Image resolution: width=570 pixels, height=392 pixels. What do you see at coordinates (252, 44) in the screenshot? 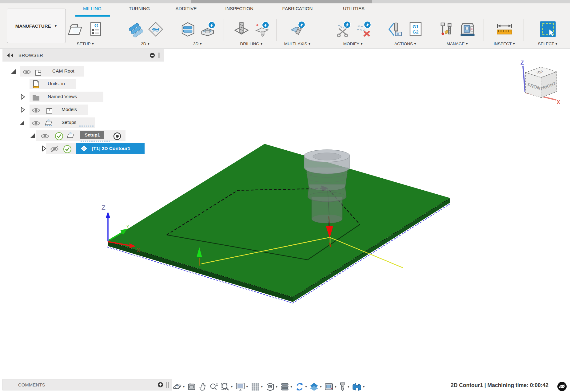
I see `group-label-drilling: DRILLING▼` at bounding box center [252, 44].